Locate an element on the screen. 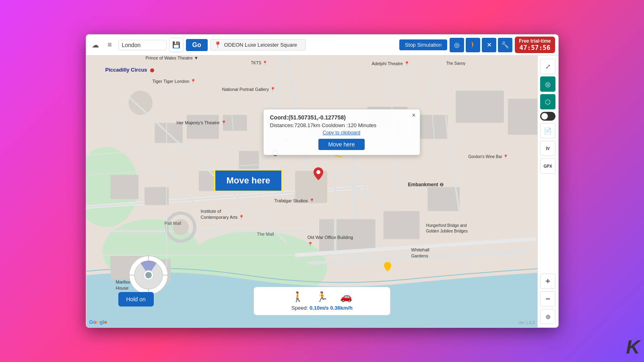  go-button: Go is located at coordinates (197, 45).